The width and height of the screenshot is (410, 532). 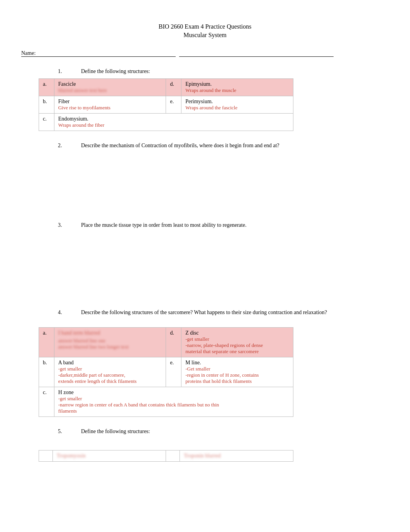 I want to click on q1-number: 1., so click(x=69, y=71).